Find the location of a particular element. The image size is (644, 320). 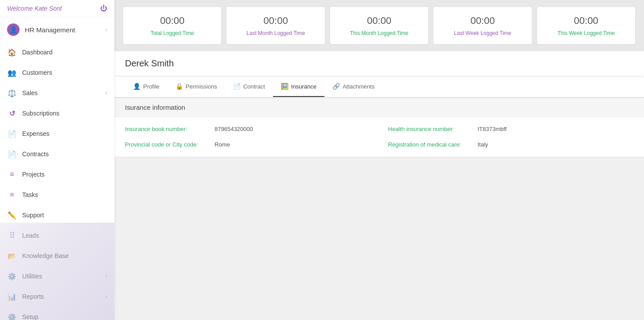

health-insurance-number-value: IT8373mbff is located at coordinates (492, 129).